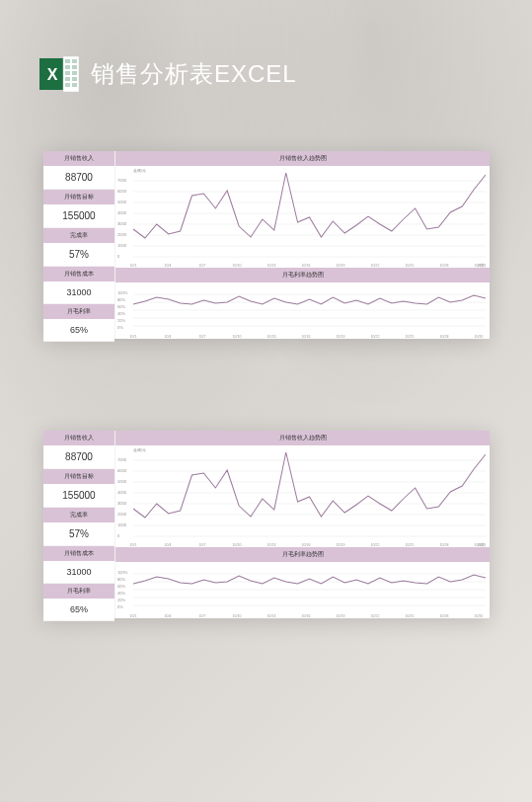 The height and width of the screenshot is (802, 532). I want to click on margin-chart-title: 月毛利率趋势图, so click(302, 275).